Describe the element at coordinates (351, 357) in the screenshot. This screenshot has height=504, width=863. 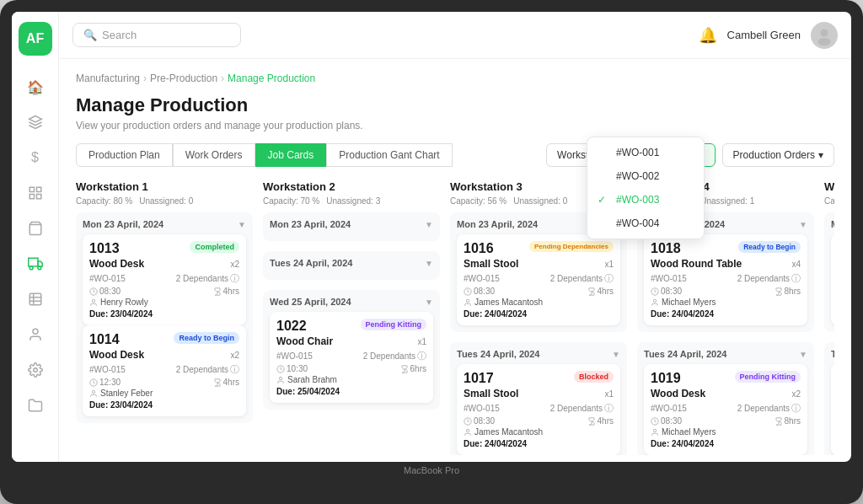
I see `job-card-1022: 1022 Pending Kitting Wood Chair x1 #WO-0…` at that location.